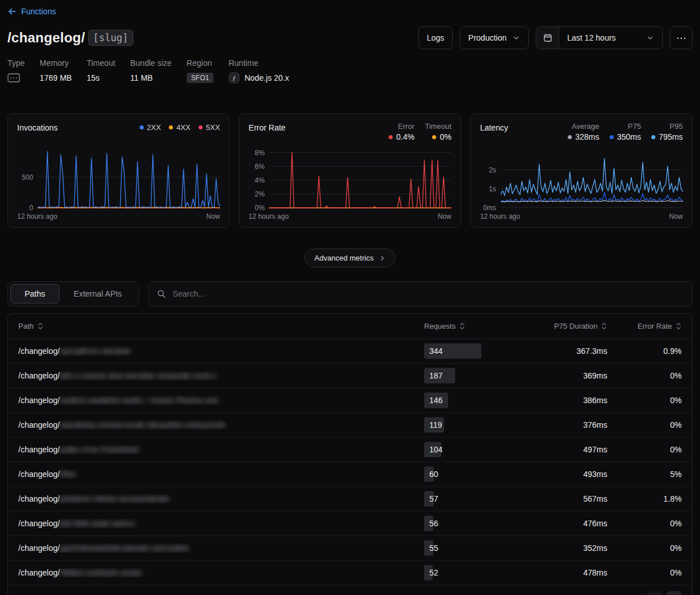  I want to click on invocations-legend: 2XX 4XX 5XX, so click(180, 127).